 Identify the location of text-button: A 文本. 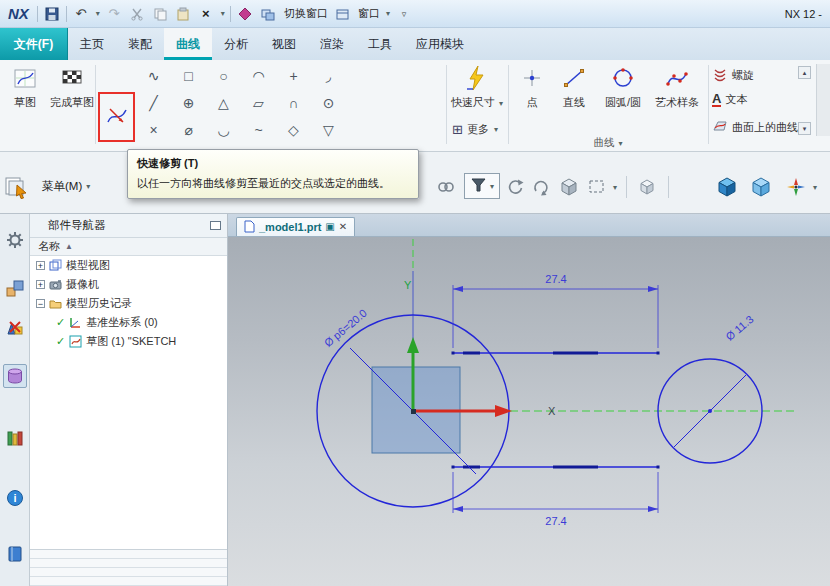
(754, 100).